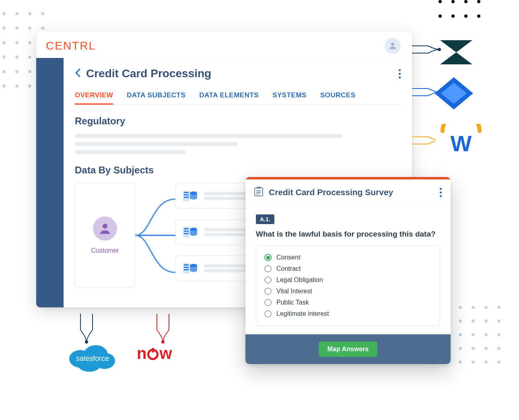 This screenshot has height=420, width=519. I want to click on question-id-badge: A.1., so click(265, 219).